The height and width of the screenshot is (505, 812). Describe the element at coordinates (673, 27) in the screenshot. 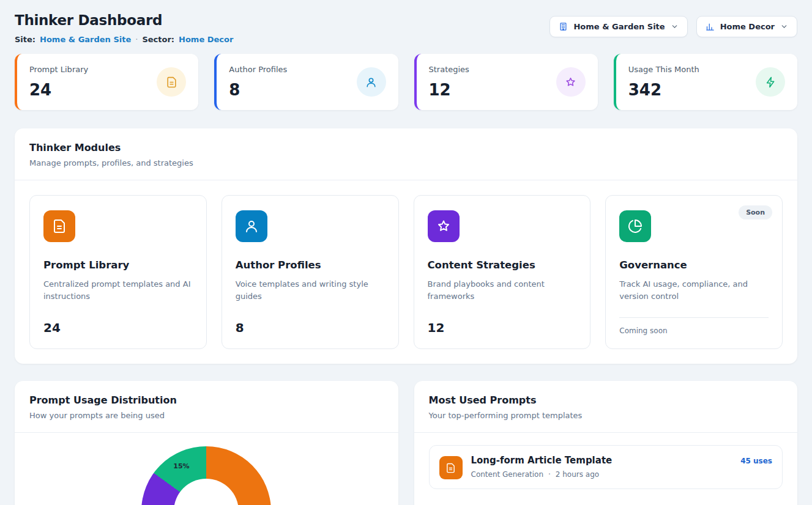

I see `header-controls: Home & Garden Site Home Decor` at that location.